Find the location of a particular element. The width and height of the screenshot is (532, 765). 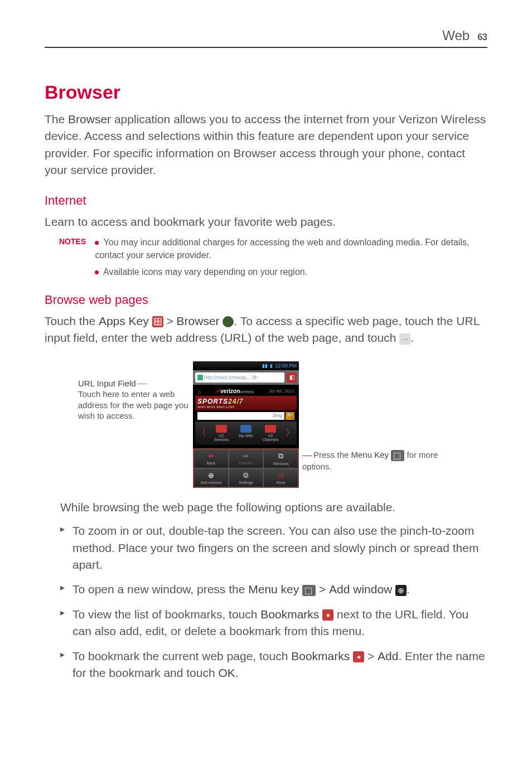

intro-bold: Browser is located at coordinates (89, 119).